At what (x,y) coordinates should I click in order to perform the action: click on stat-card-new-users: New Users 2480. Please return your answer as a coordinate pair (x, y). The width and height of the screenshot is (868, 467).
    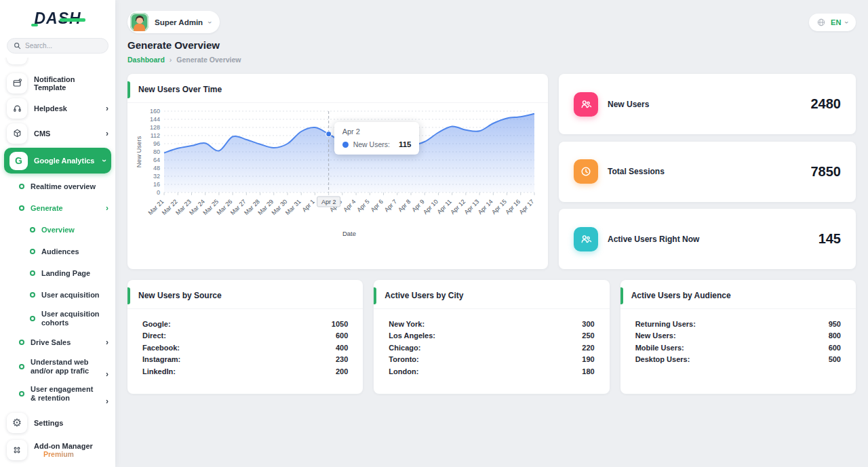
    Looking at the image, I should click on (707, 104).